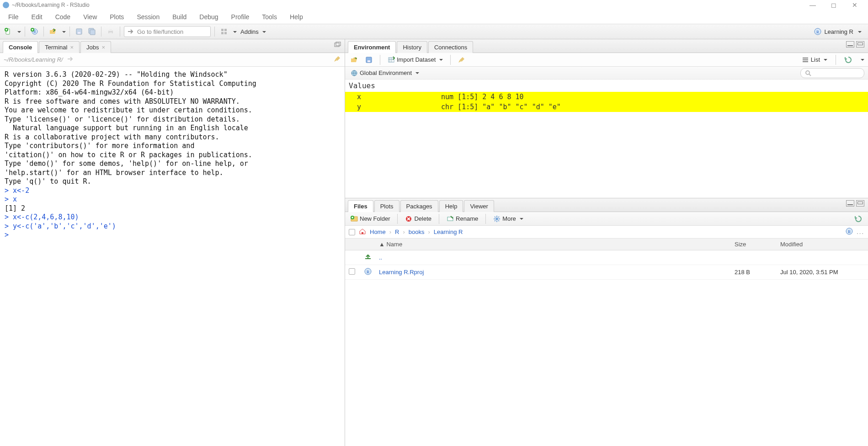  I want to click on more-button: More, so click(508, 219).